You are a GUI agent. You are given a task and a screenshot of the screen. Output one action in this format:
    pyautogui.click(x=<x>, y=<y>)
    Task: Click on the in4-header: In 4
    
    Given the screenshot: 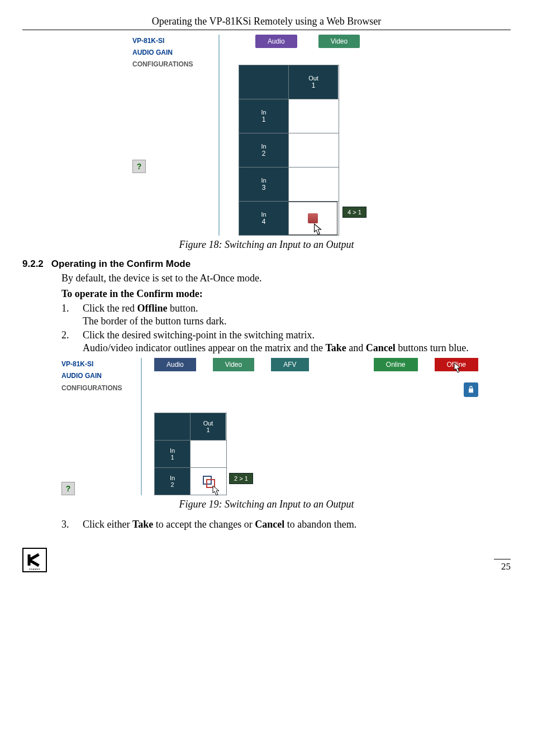 What is the action you would take?
    pyautogui.click(x=264, y=218)
    